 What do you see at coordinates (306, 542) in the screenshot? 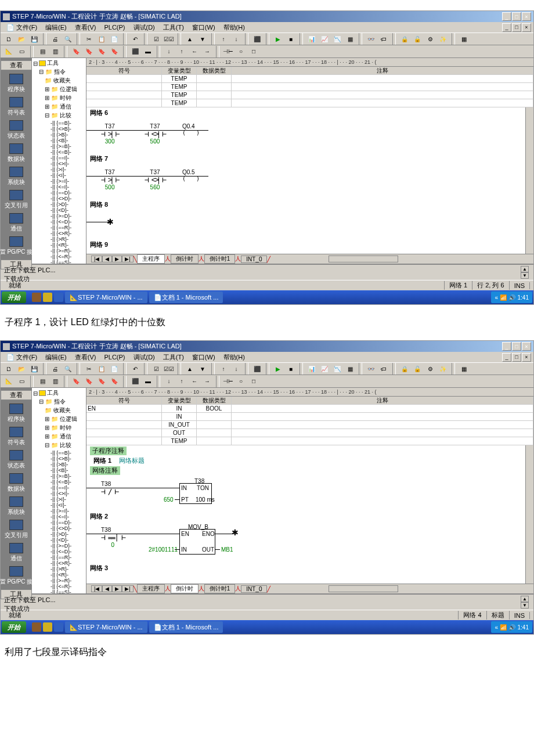
I see `network-2-rung: T38⊣ ==| ⊢0 MOV_B EN ENO ✱ 2#1001111 IN …` at bounding box center [306, 542].